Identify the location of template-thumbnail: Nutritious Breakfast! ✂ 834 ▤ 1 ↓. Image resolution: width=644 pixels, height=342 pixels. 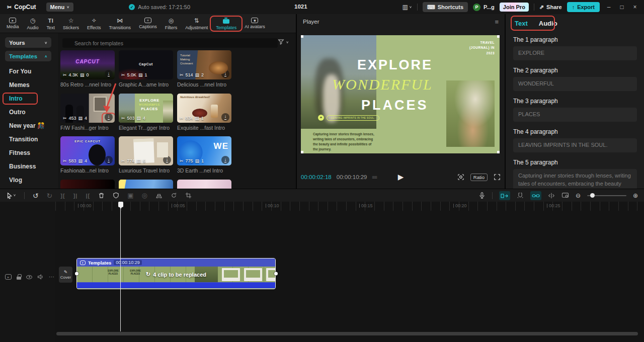
(204, 108).